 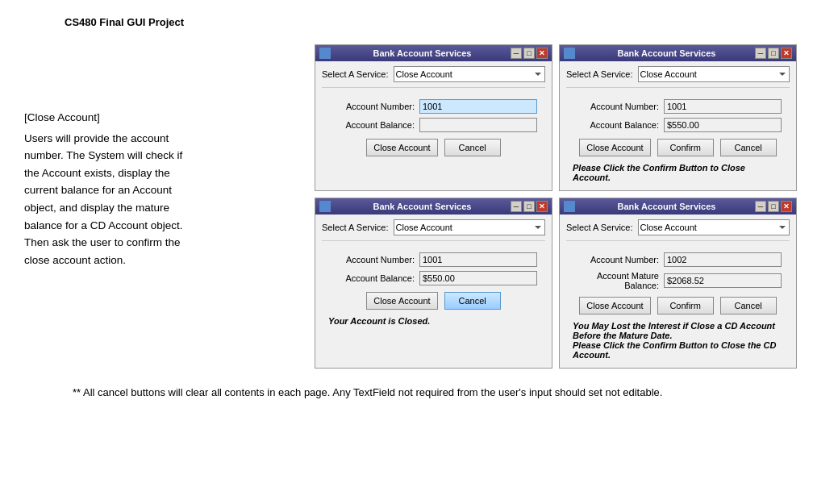 I want to click on field-label-1-2: Account Balance:, so click(x=373, y=125).